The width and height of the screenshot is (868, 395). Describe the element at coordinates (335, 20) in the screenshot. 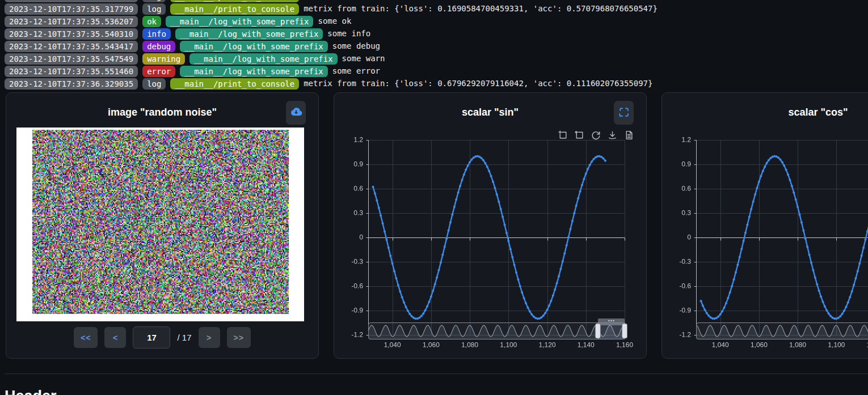

I see `log-message: some ok` at that location.